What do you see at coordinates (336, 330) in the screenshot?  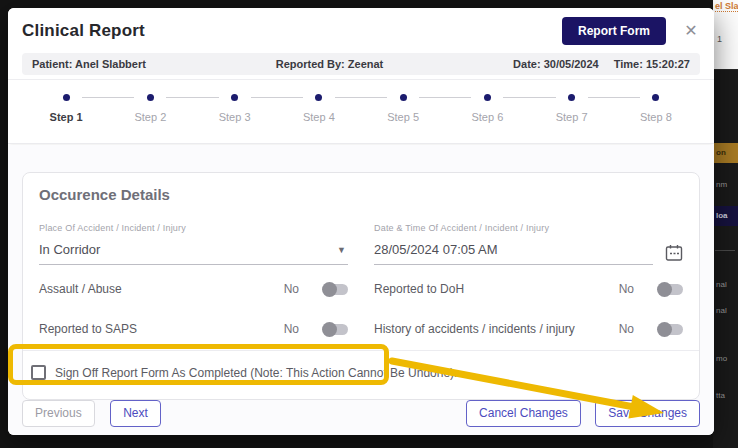 I see `reported-to-saps-toggle` at bounding box center [336, 330].